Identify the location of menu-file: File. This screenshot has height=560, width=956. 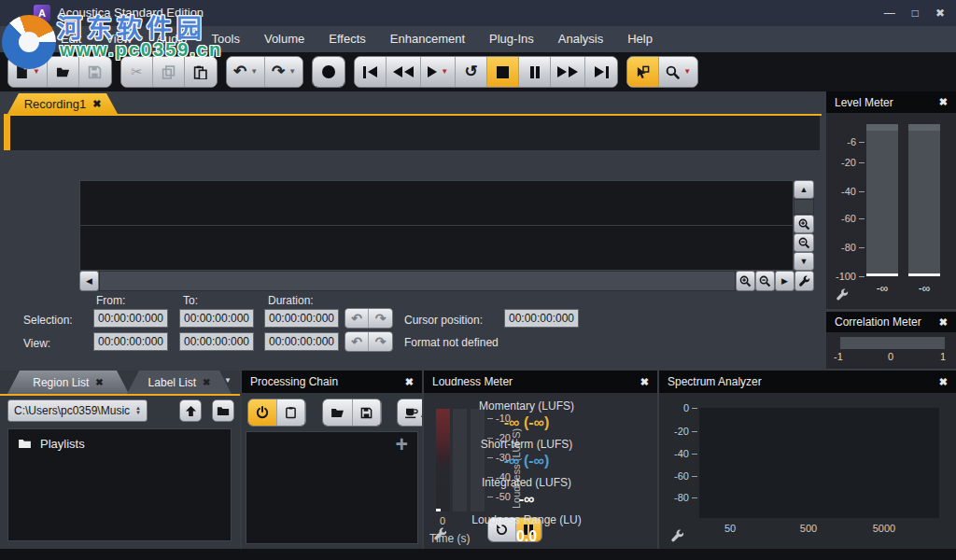
(26, 39).